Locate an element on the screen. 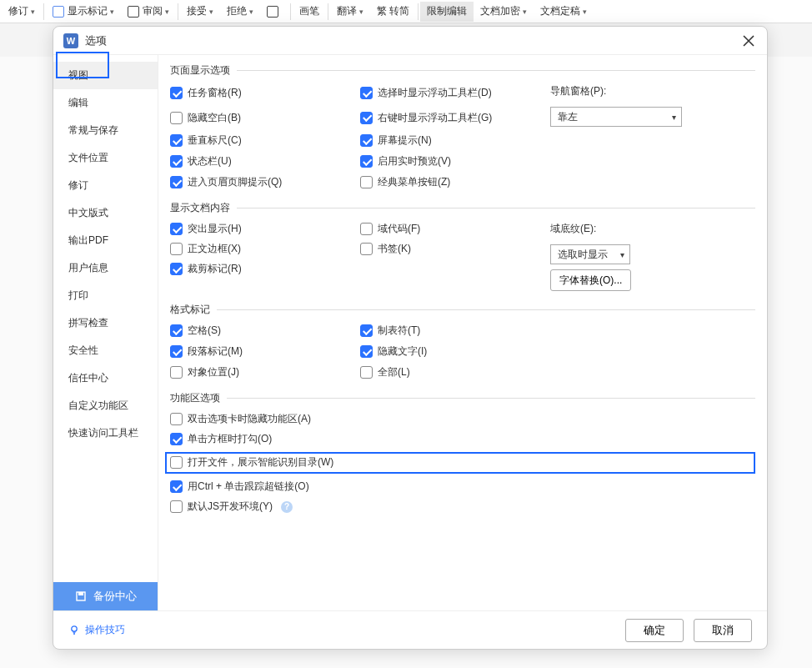 Image resolution: width=812 pixels, height=668 pixels. legend: 格式标记 is located at coordinates (193, 310).